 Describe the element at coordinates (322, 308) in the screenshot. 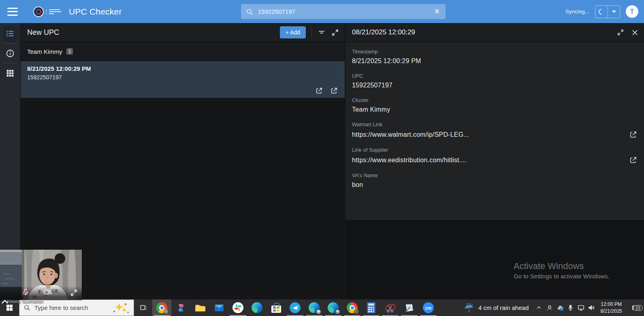

I see `windows-taskbar: Type here to search` at that location.